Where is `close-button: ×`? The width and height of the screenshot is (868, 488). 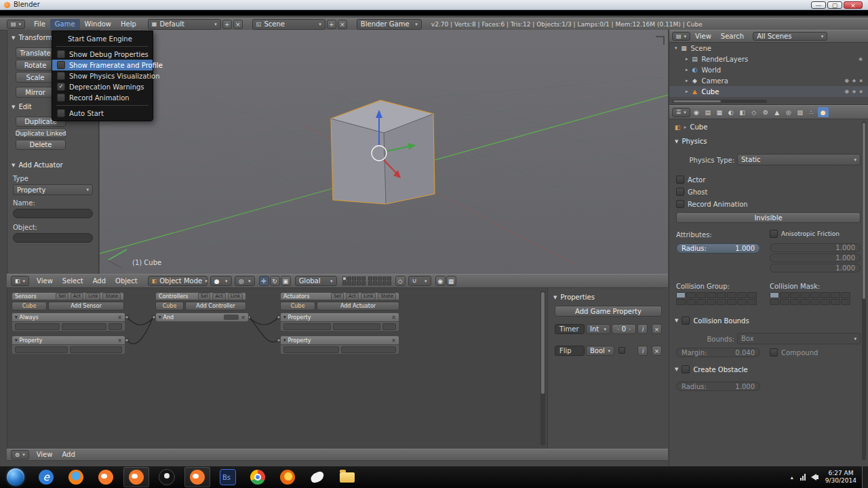
close-button: × is located at coordinates (853, 5).